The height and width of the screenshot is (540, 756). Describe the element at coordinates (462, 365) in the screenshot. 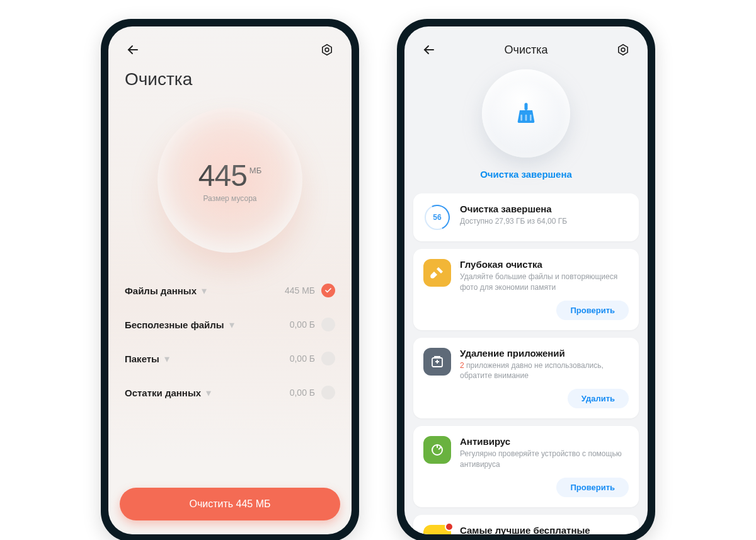

I see `unused-count: 2` at that location.